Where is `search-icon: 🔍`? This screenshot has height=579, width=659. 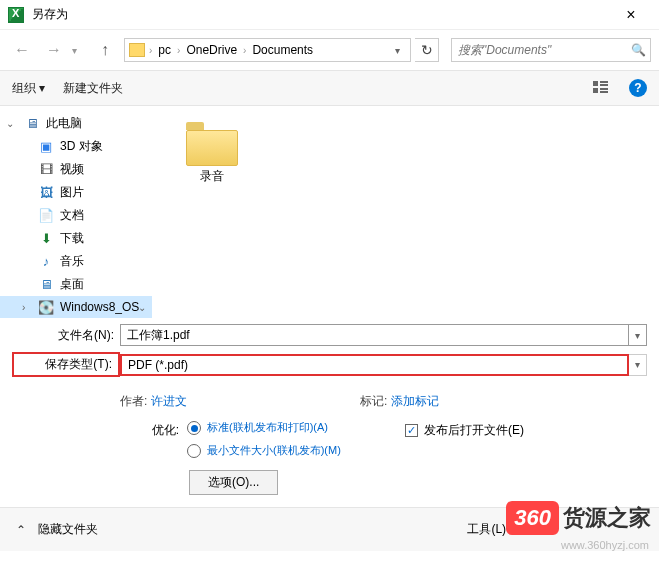
search-icon: 🔍 is located at coordinates (638, 50).